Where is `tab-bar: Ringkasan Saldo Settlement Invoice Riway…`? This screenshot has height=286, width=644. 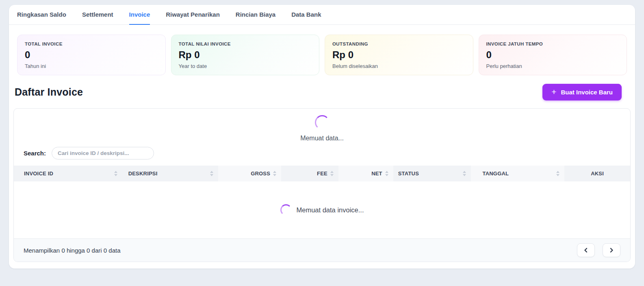 tab-bar: Ringkasan Saldo Settlement Invoice Riway… is located at coordinates (322, 15).